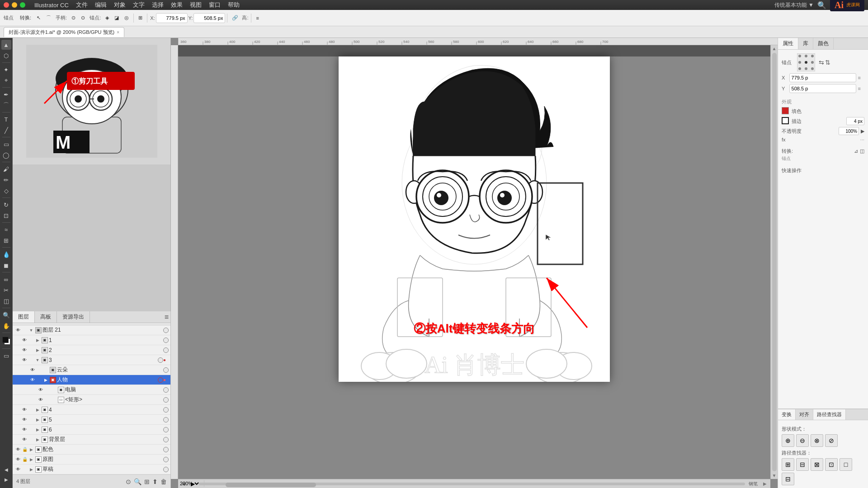 The image size is (868, 488). What do you see at coordinates (91, 390) in the screenshot?
I see `layer-row: 👁 ▣ 电脑` at bounding box center [91, 390].